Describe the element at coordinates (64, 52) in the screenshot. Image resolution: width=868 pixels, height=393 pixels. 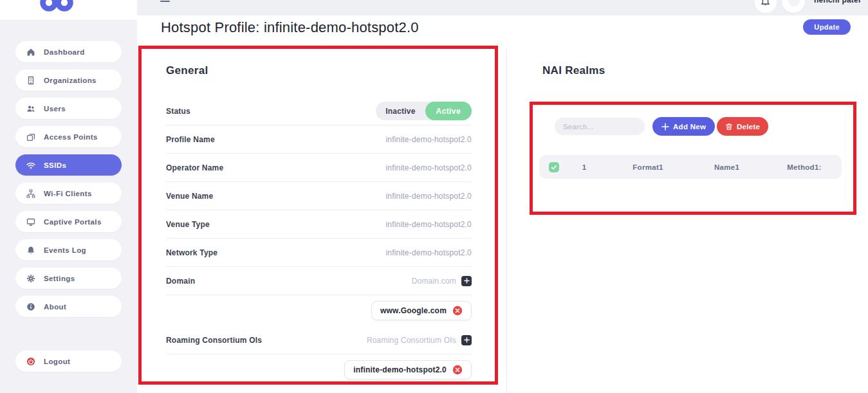
I see `sidebar-item-label: Dashboard` at that location.